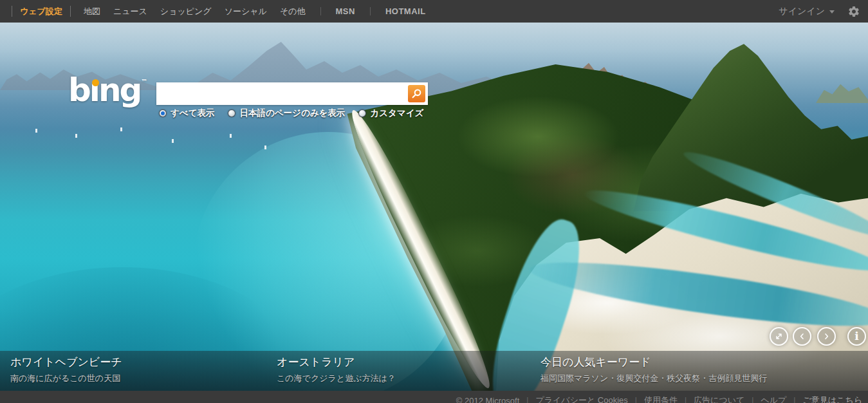 Image resolution: width=868 pixels, height=403 pixels. I want to click on next-image-button, so click(826, 336).